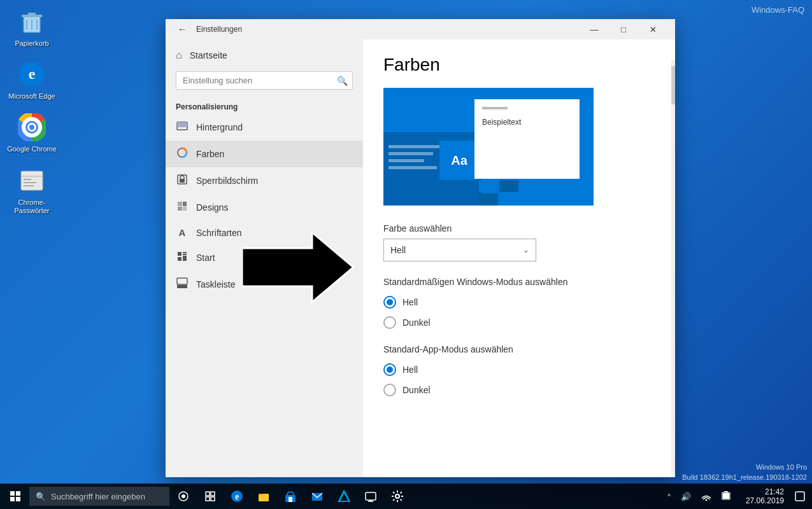 This screenshot has height=509, width=812. Describe the element at coordinates (390, 370) in the screenshot. I see `app-hell-radio` at that location.